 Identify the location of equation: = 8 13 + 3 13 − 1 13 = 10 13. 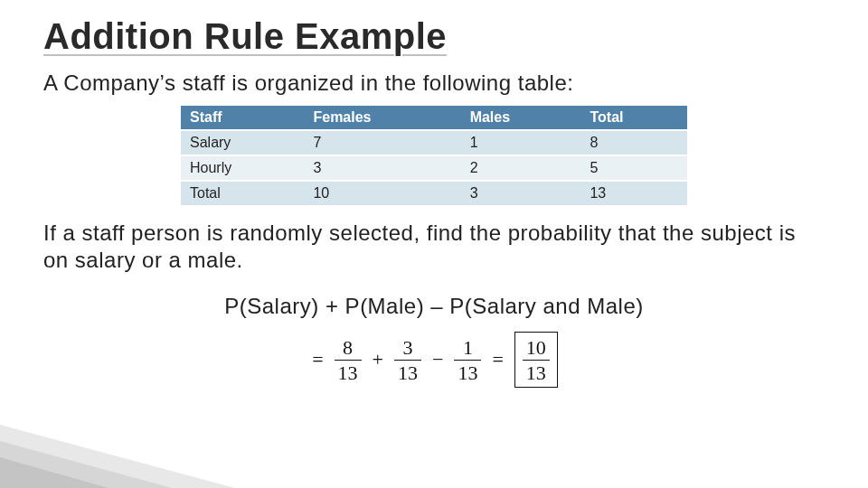
(434, 360).